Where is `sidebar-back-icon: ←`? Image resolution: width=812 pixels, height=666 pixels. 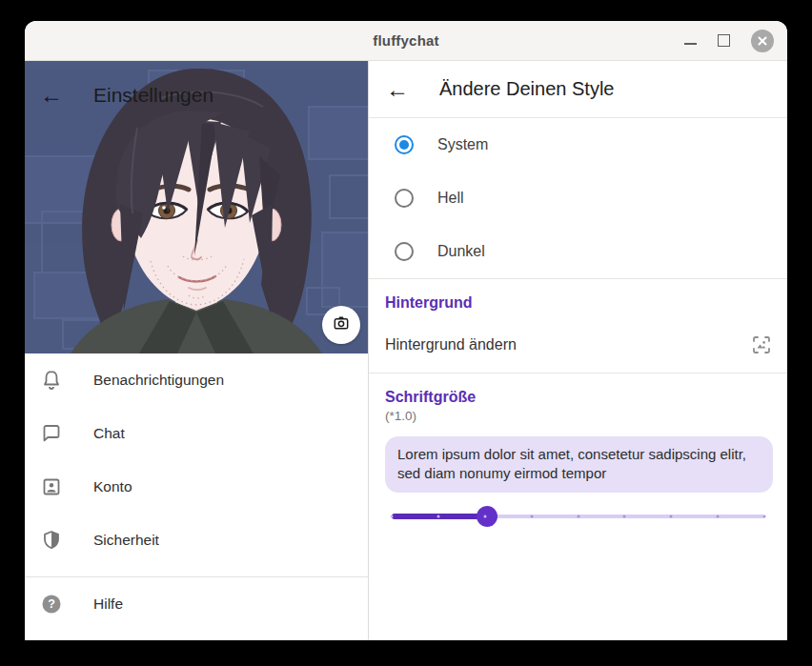 sidebar-back-icon: ← is located at coordinates (51, 95).